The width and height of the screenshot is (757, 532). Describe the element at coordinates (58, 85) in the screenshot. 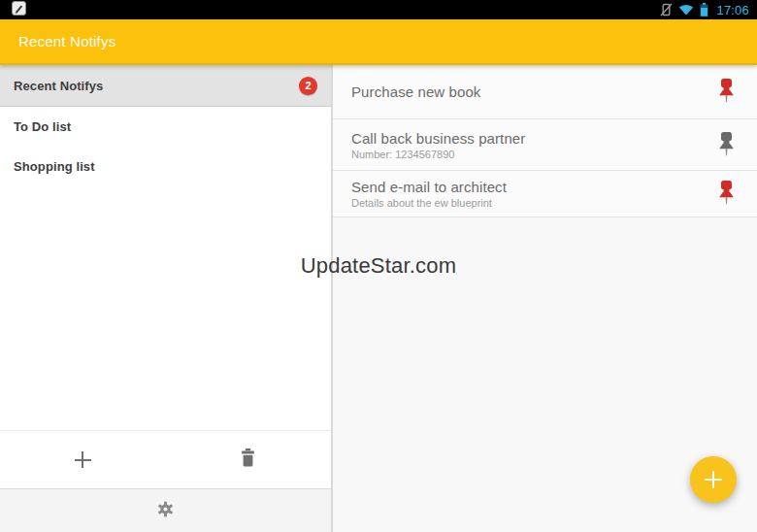

I see `sidebar-item-label: Recent Notifys` at that location.